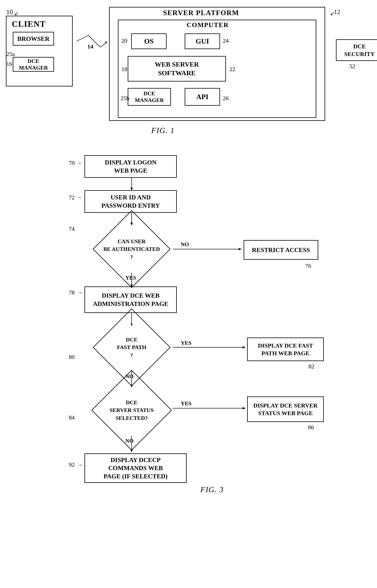 Image resolution: width=377 pixels, height=588 pixels. I want to click on label-yes-84: YES, so click(186, 403).